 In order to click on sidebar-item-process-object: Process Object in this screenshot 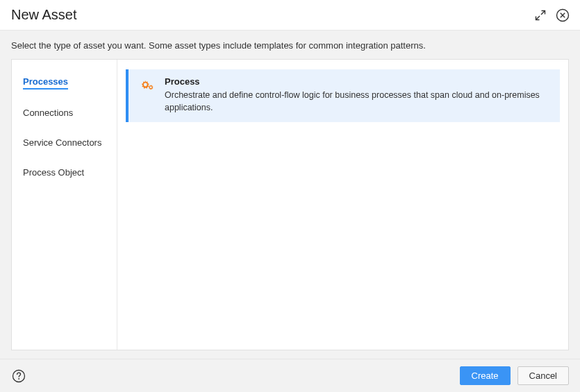, I will do `click(53, 173)`.